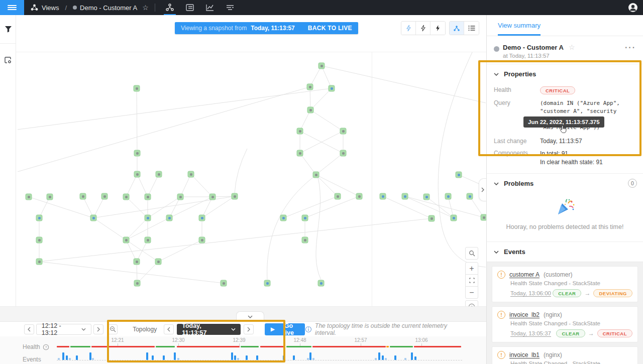 This screenshot has width=643, height=364. What do you see at coordinates (482, 190) in the screenshot?
I see `panel-expand-handle` at bounding box center [482, 190].